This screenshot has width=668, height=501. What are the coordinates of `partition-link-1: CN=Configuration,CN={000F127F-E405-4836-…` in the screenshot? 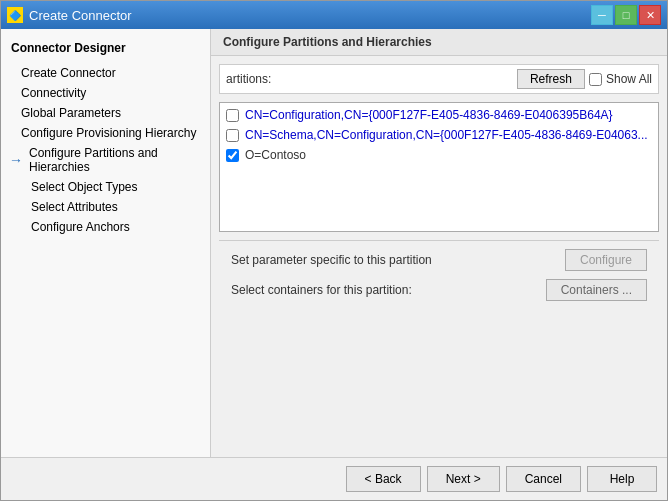 It's located at (429, 115).